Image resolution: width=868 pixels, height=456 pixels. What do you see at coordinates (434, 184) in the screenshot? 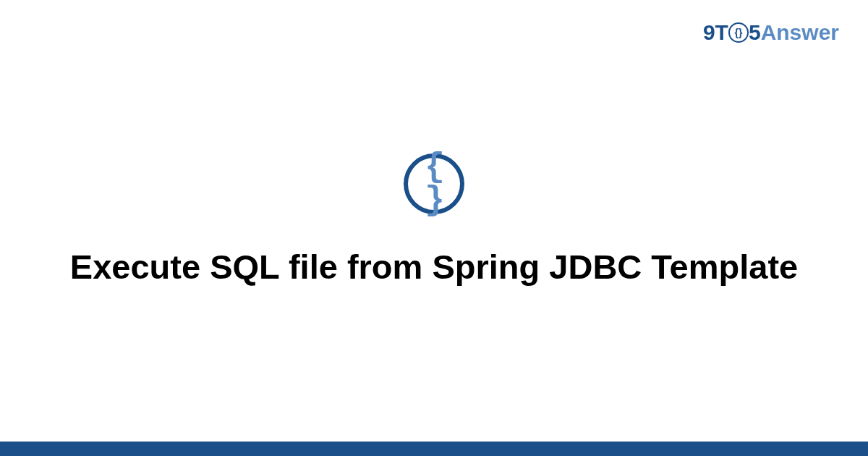
I see `braces-icon: { }` at bounding box center [434, 184].